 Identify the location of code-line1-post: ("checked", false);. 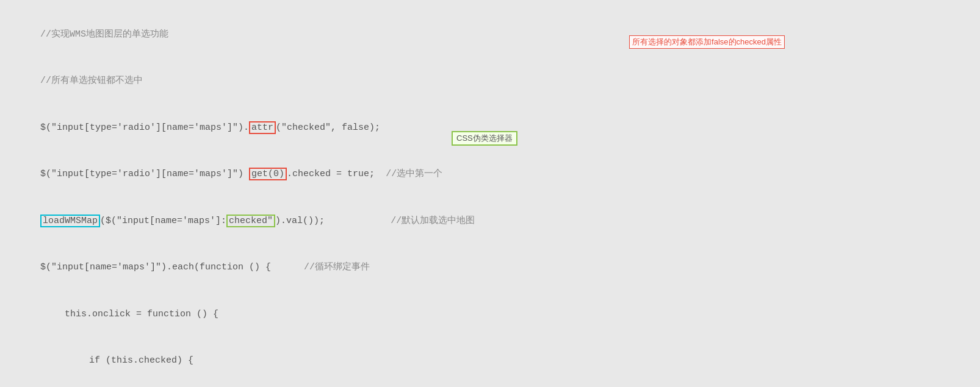
(328, 128).